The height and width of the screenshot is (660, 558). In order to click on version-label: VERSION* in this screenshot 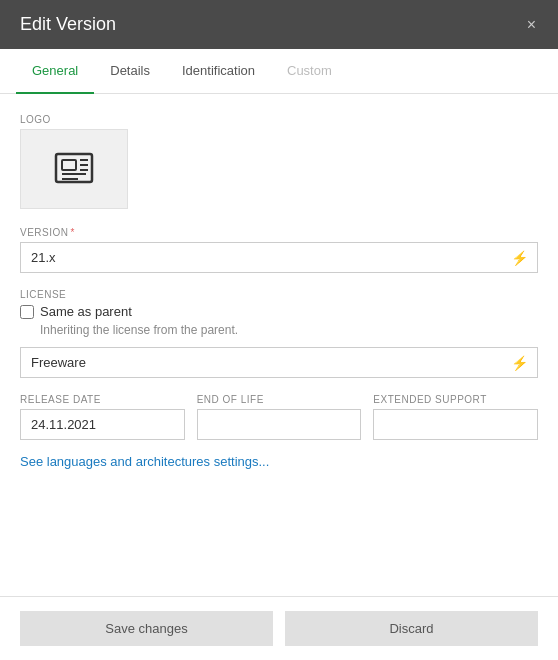, I will do `click(279, 232)`.